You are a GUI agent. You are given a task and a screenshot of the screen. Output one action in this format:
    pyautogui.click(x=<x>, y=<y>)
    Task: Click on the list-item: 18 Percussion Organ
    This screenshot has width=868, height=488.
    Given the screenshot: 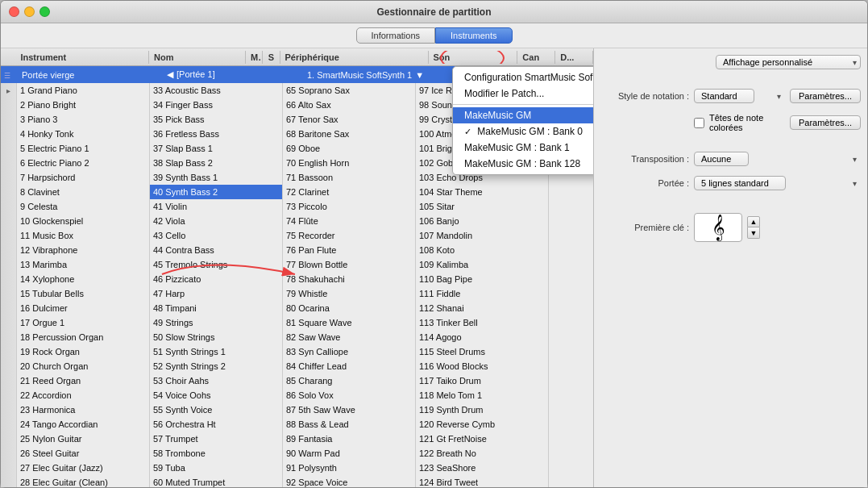 What is the action you would take?
    pyautogui.click(x=83, y=337)
    